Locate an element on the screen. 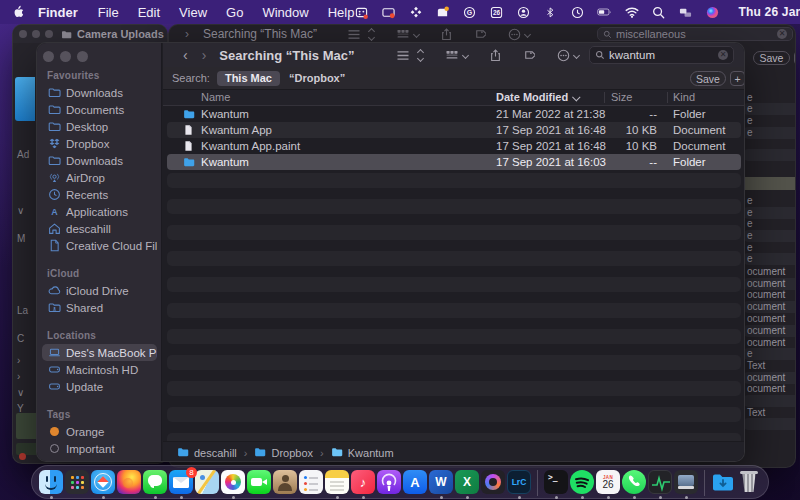 Image resolution: width=800 pixels, height=500 pixels. sidebar-item-applications: AApplications is located at coordinates (100, 212).